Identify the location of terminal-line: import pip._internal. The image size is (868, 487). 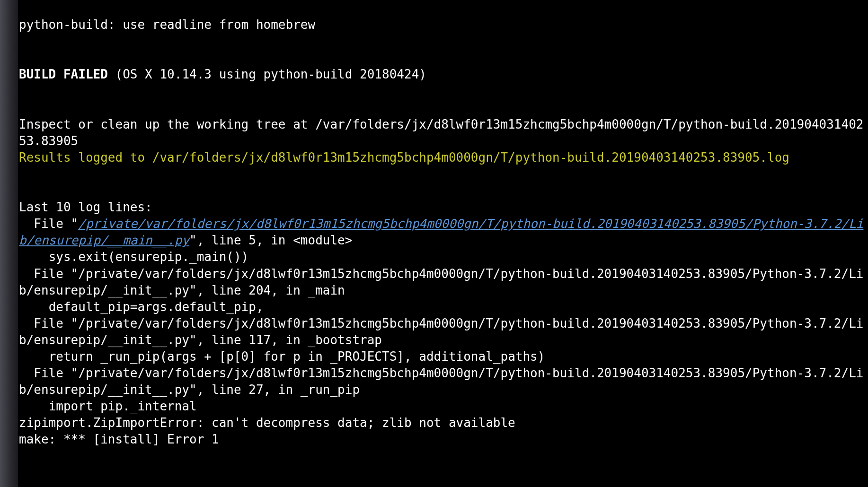
(108, 406).